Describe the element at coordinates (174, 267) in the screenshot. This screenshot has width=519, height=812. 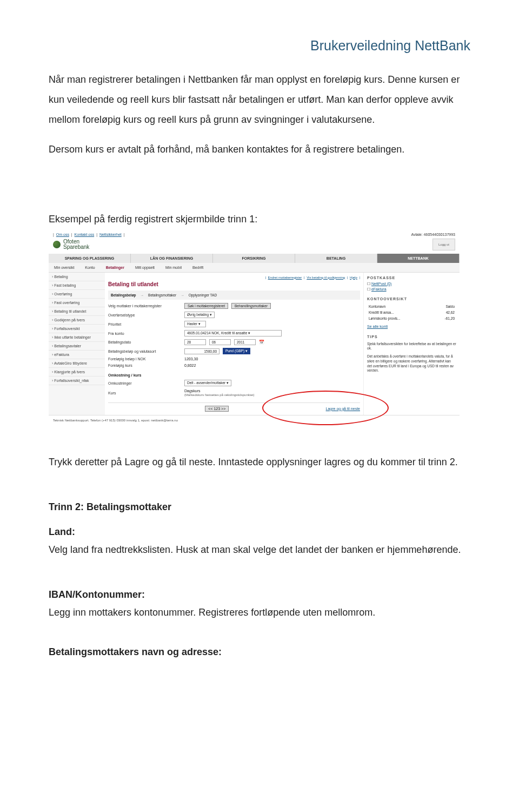
I see `subnav-mobil: Min mobil` at that location.